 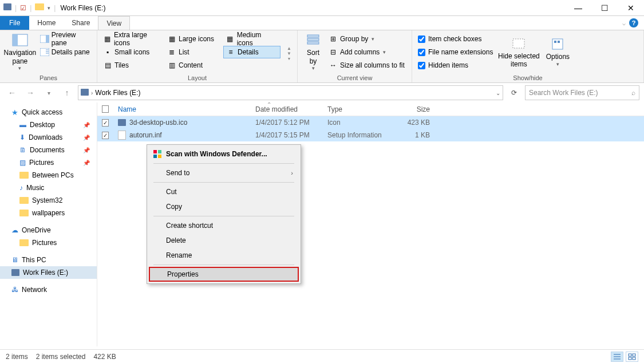 I want to click on music-icon: ♪, so click(x=21, y=188).